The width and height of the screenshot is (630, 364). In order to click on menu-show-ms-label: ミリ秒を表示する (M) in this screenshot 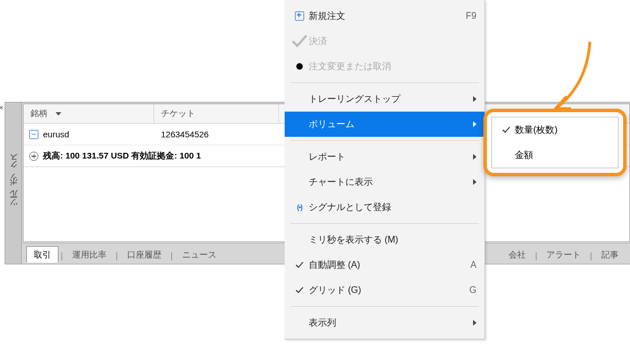, I will do `click(393, 240)`.